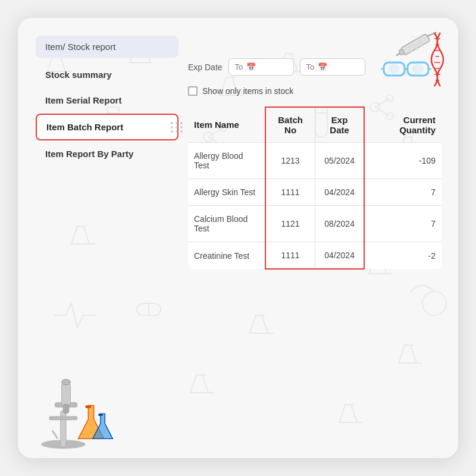 The image size is (476, 476). Describe the element at coordinates (261, 67) in the screenshot. I see `date-input-from: To 📅` at that location.